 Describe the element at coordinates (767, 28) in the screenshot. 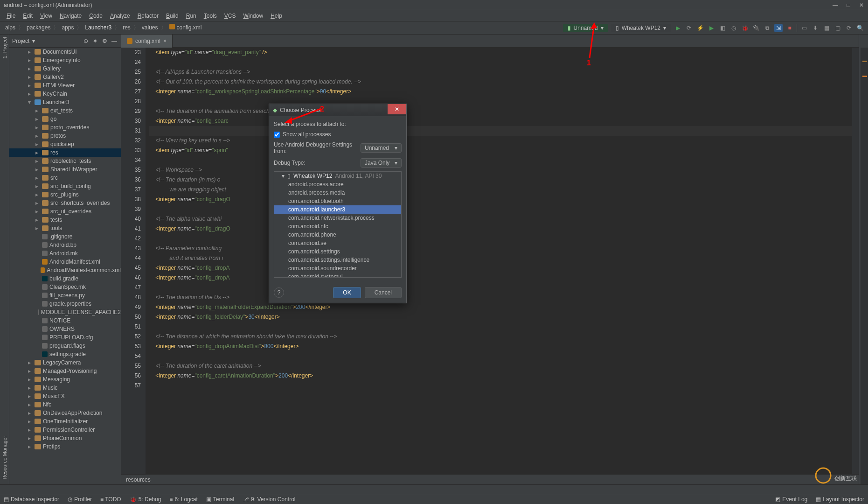

I see `ui-inspection-icon: ⧉` at that location.